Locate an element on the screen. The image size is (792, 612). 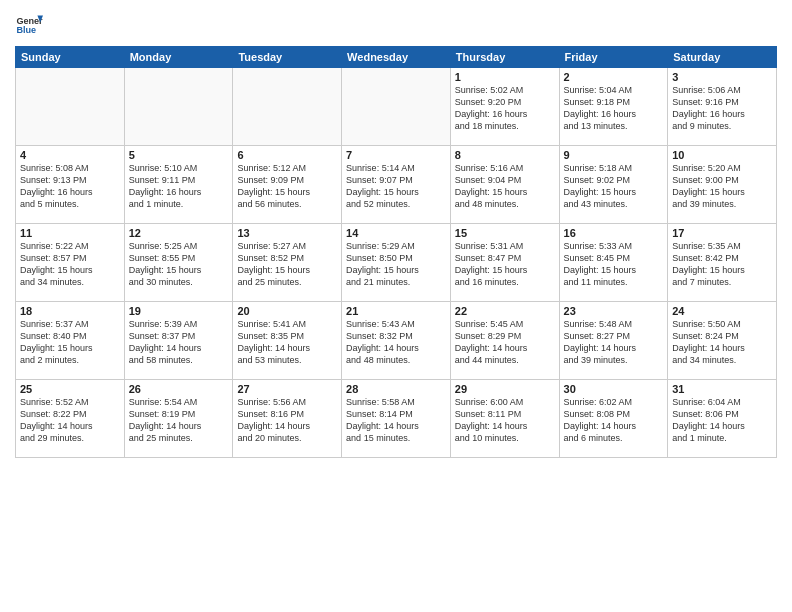
day-info: Sunrise: 5:08 AM Sunset: 9:13 PM Dayligh… is located at coordinates (70, 186).